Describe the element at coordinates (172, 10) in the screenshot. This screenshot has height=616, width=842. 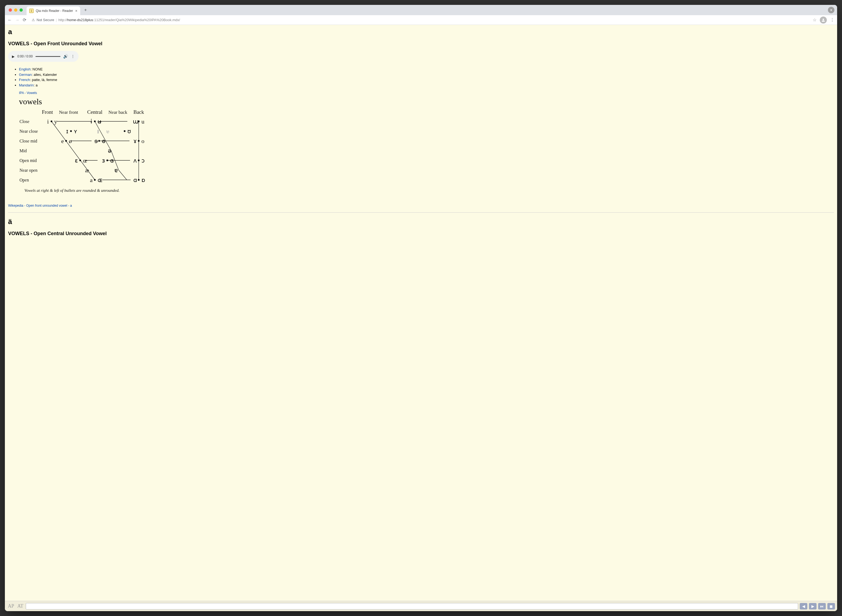
I see `titlebar: i Qia mdx Reader - Reader × + ▾` at that location.